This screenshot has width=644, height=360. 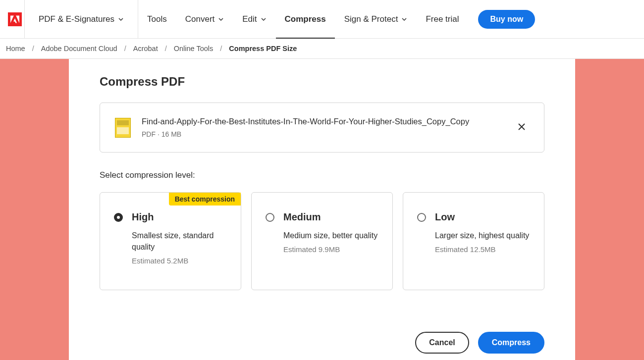 What do you see at coordinates (331, 236) in the screenshot?
I see `option-desc: Medium size, better quality` at bounding box center [331, 236].